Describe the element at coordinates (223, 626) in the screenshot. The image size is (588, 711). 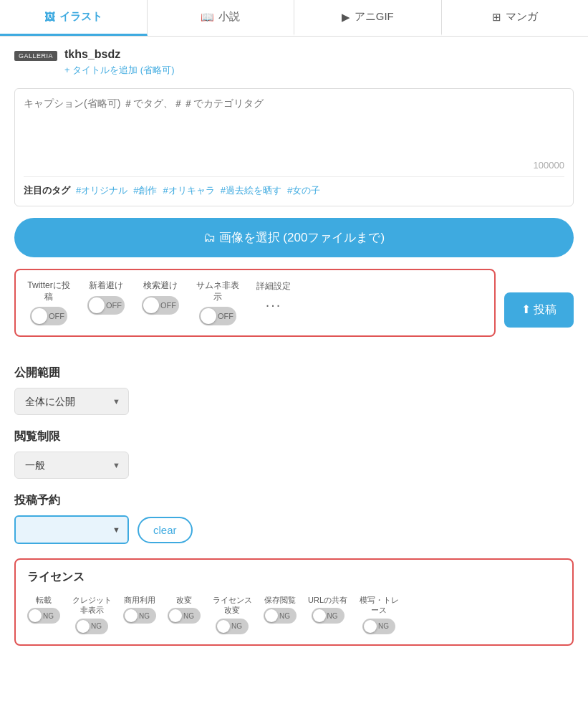
I see `license-license-mod-knob` at that location.